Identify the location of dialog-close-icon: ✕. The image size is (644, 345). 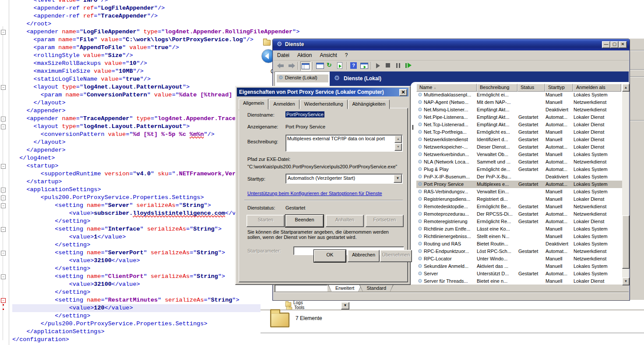
(403, 92).